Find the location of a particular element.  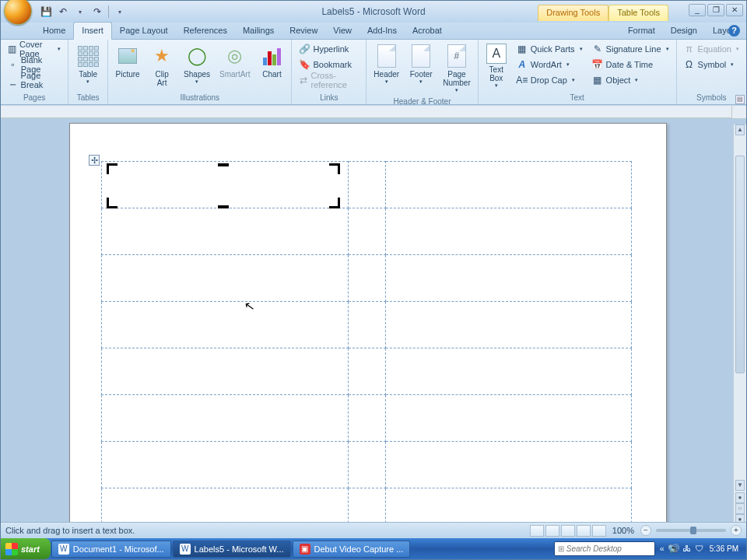

cover-page-icon: ▥ is located at coordinates (12, 49).